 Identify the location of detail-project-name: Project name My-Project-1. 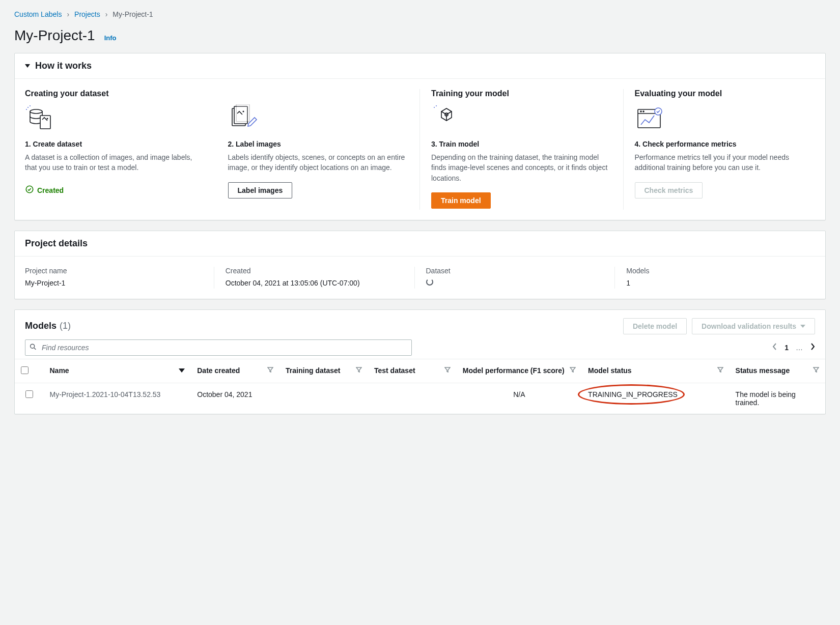
(119, 278).